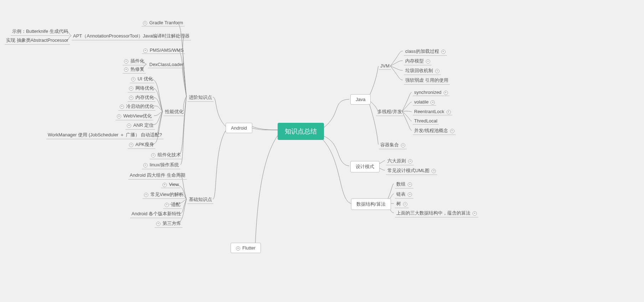 The height and width of the screenshot is (302, 644). What do you see at coordinates (365, 167) in the screenshot?
I see `node-design: 设计模式` at bounding box center [365, 167].